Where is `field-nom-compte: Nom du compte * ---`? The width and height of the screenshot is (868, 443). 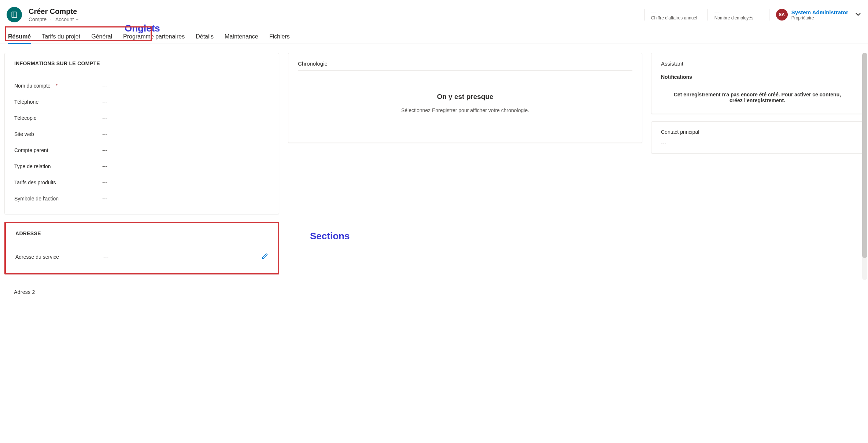
field-nom-compte: Nom du compte * --- is located at coordinates (142, 86).